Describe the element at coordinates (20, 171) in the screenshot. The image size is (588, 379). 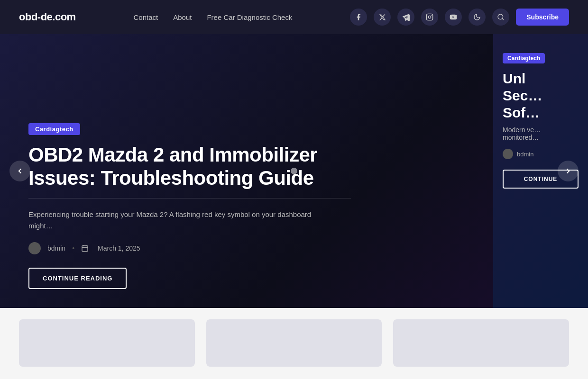
I see `slider-prev-button` at that location.